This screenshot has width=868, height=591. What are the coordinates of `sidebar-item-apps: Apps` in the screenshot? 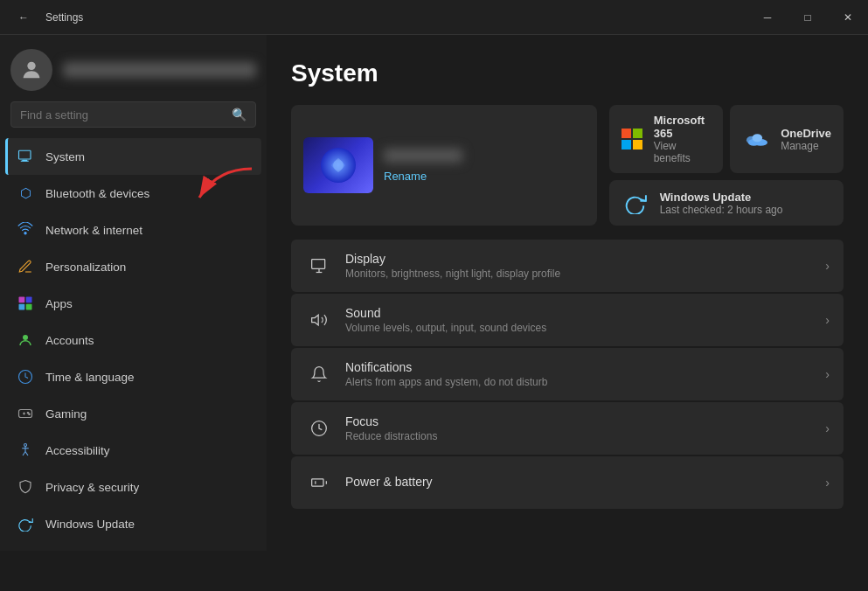 It's located at (133, 303).